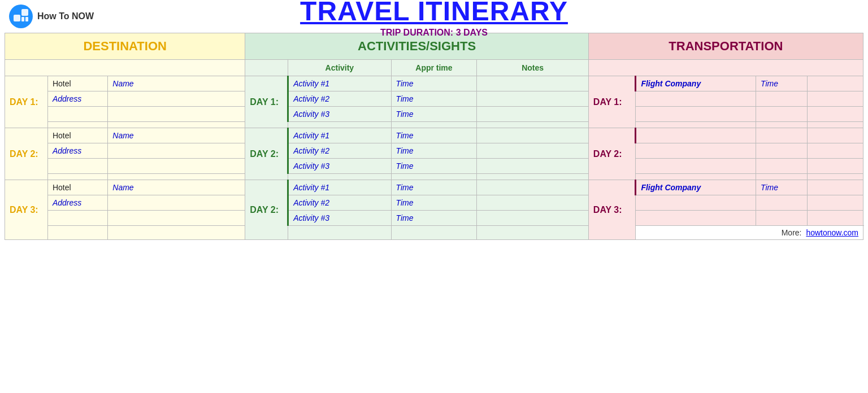 The height and width of the screenshot is (393, 868). I want to click on day3-act2-time: Time, so click(434, 203).